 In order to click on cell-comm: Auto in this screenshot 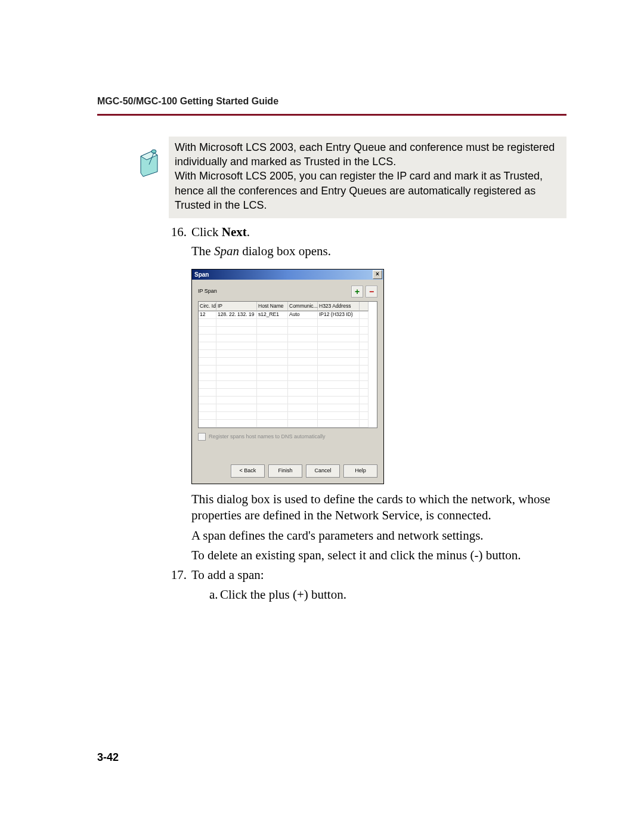, I will do `click(303, 315)`.